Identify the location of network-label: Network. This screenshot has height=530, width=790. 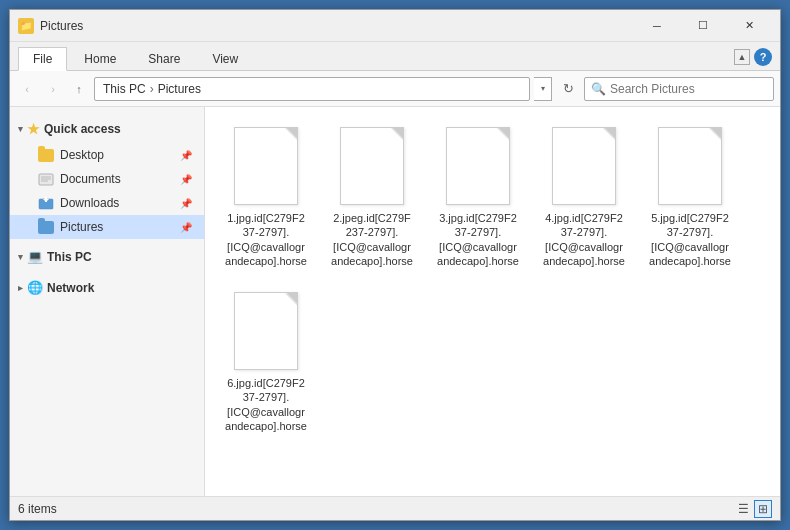
(70, 288).